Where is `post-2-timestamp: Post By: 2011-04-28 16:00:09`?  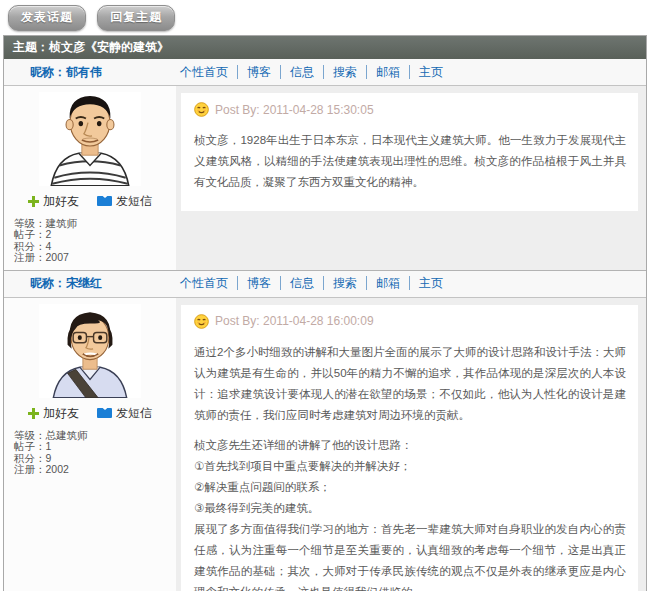
post-2-timestamp: Post By: 2011-04-28 16:00:09 is located at coordinates (294, 321).